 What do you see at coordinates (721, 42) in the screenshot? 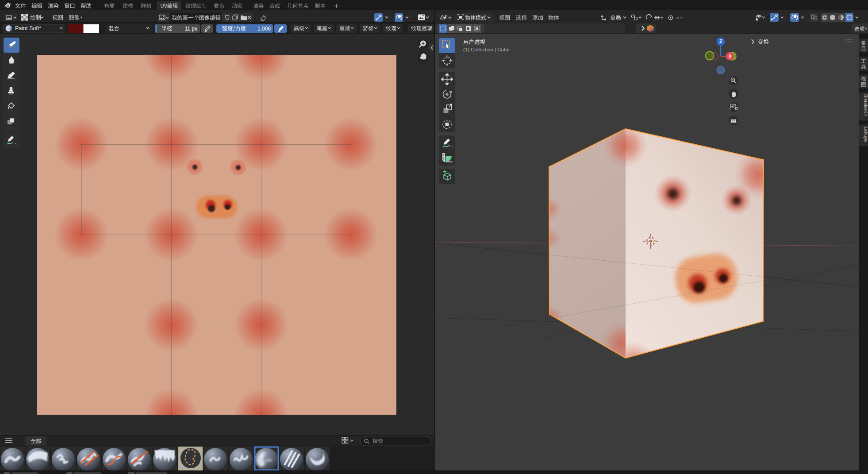
I see `svg-text: Z` at bounding box center [721, 42].